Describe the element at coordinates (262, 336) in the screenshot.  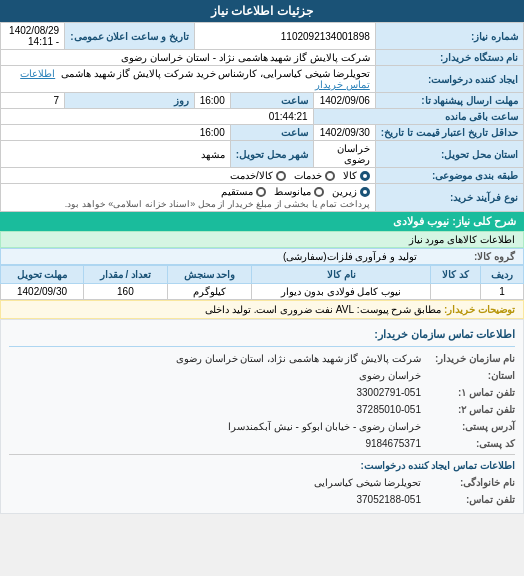
I see `contact-title: اطلاعات تماس سازمان خریدار:` at that location.